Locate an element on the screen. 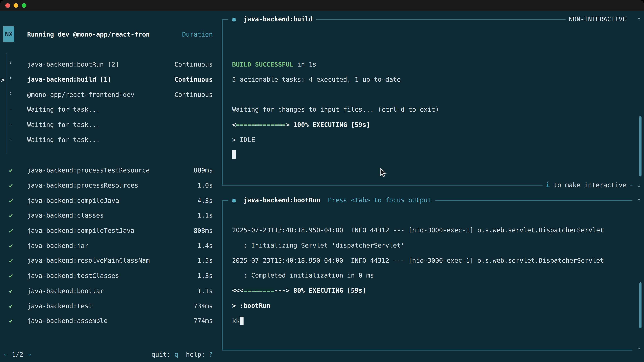 The width and height of the screenshot is (644, 362). progress-tail: ---> is located at coordinates (282, 291).